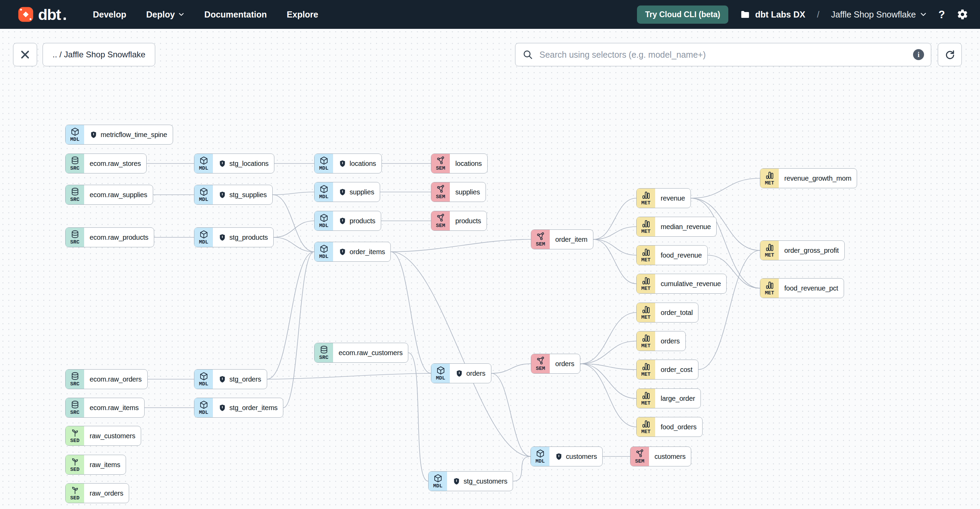 This screenshot has width=980, height=509. I want to click on node-products_mdl: MDLproducts, so click(348, 221).